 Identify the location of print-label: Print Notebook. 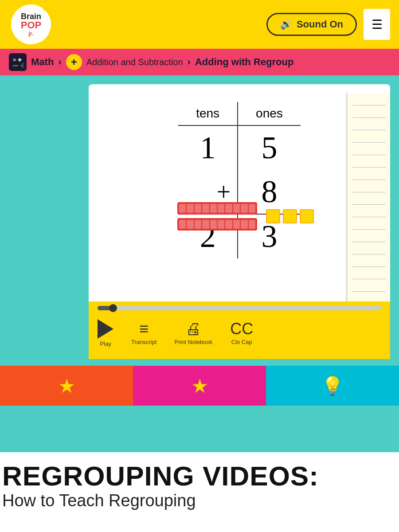
(193, 342).